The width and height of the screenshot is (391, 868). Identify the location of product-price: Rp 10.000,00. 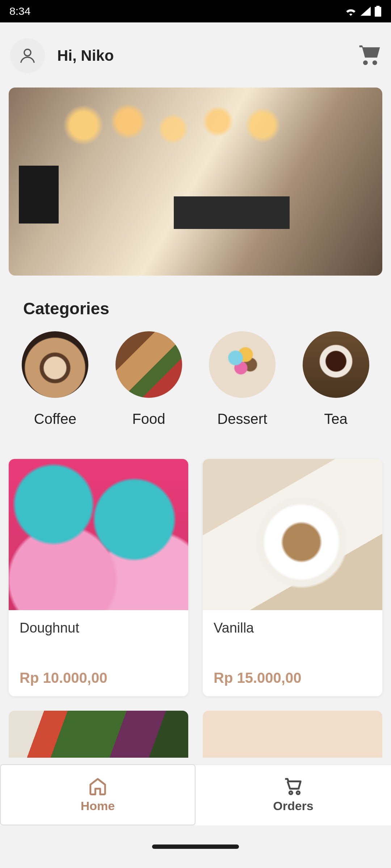
(98, 678).